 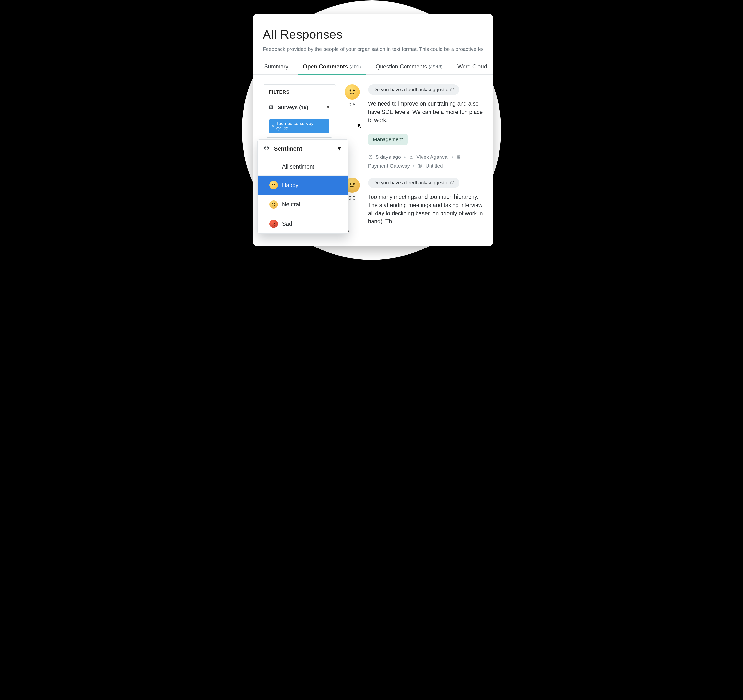 I want to click on responses-list: 0.8 Do you have a feedback/suggestion? W…, so click(x=413, y=158).